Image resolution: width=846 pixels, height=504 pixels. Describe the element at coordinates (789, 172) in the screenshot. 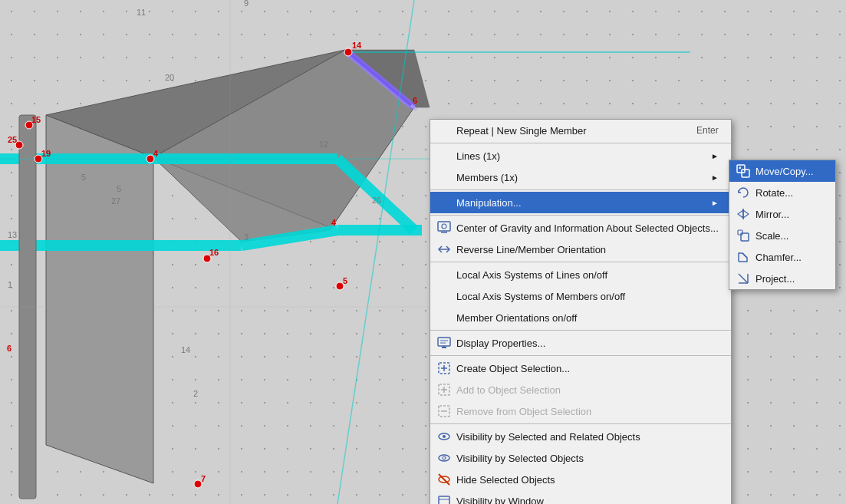

I see `move-copy-label: Move/Copy...` at that location.